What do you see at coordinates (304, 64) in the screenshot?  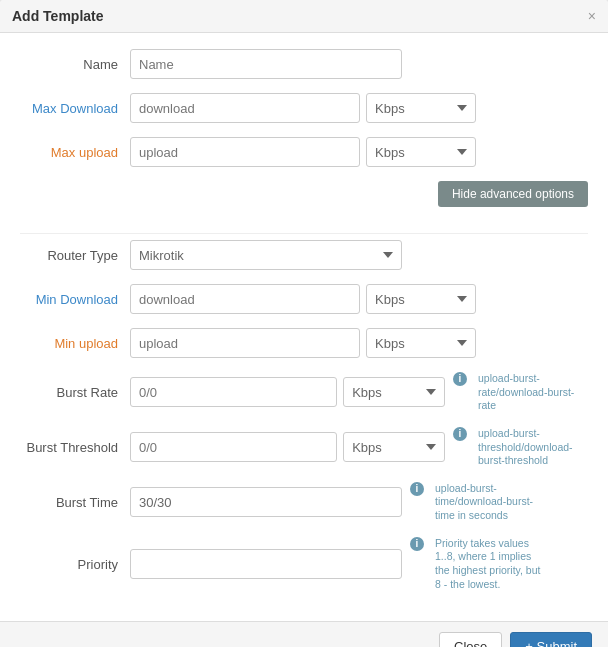 I see `name-row: Name` at bounding box center [304, 64].